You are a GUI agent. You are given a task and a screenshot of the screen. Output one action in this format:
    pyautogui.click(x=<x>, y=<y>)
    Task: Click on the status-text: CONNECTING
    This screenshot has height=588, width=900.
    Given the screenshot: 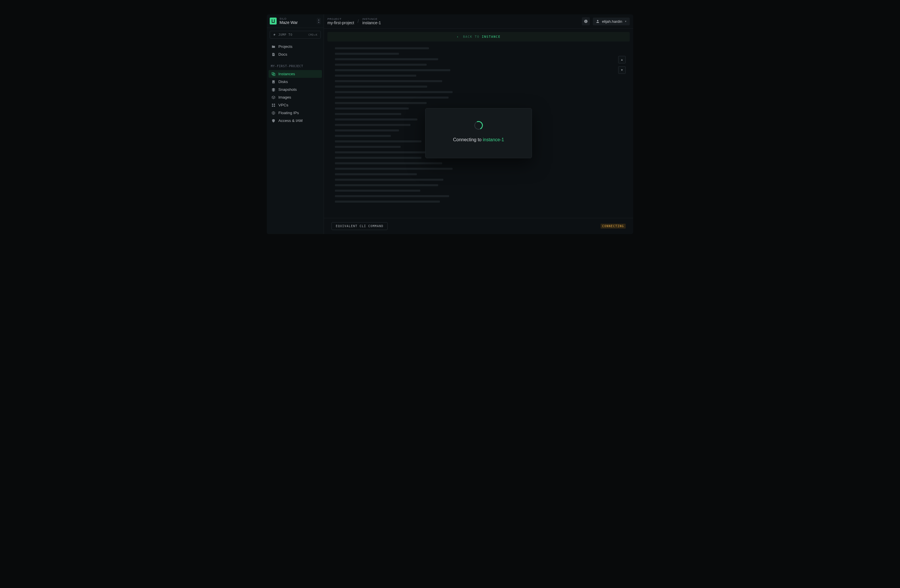 What is the action you would take?
    pyautogui.click(x=613, y=226)
    